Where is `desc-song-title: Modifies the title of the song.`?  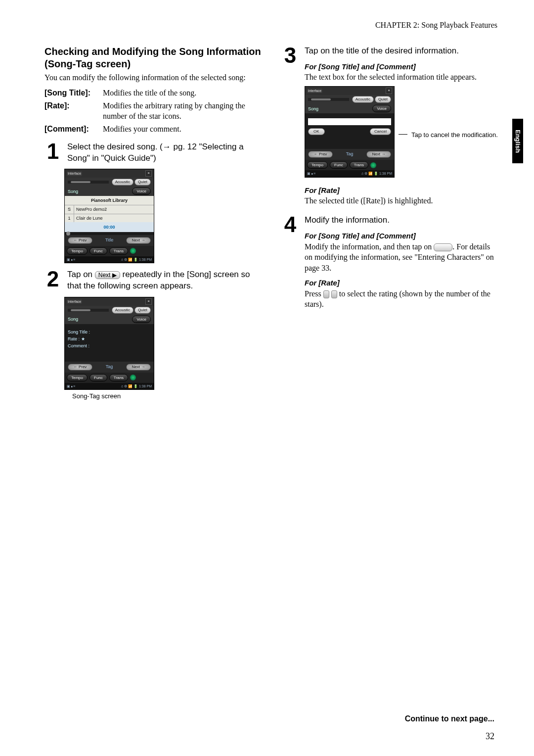 desc-song-title: Modifies the title of the song. is located at coordinates (182, 93).